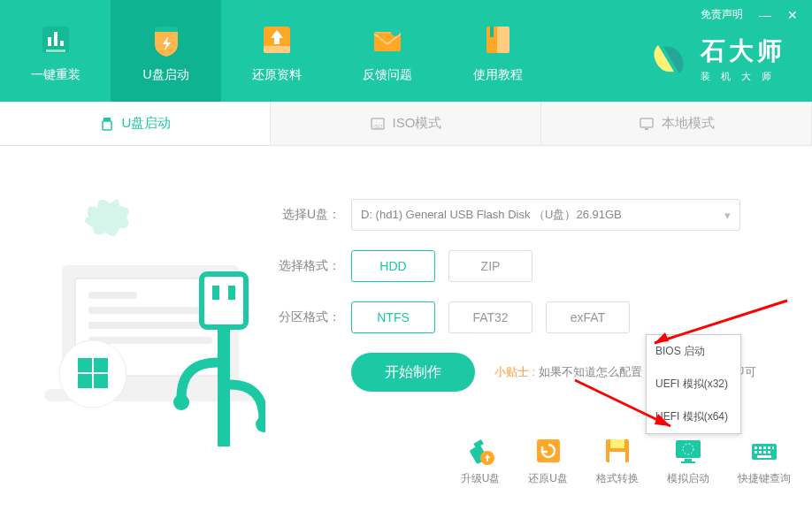  What do you see at coordinates (406, 124) in the screenshot?
I see `tab-iso: ISO ISO模式` at bounding box center [406, 124].